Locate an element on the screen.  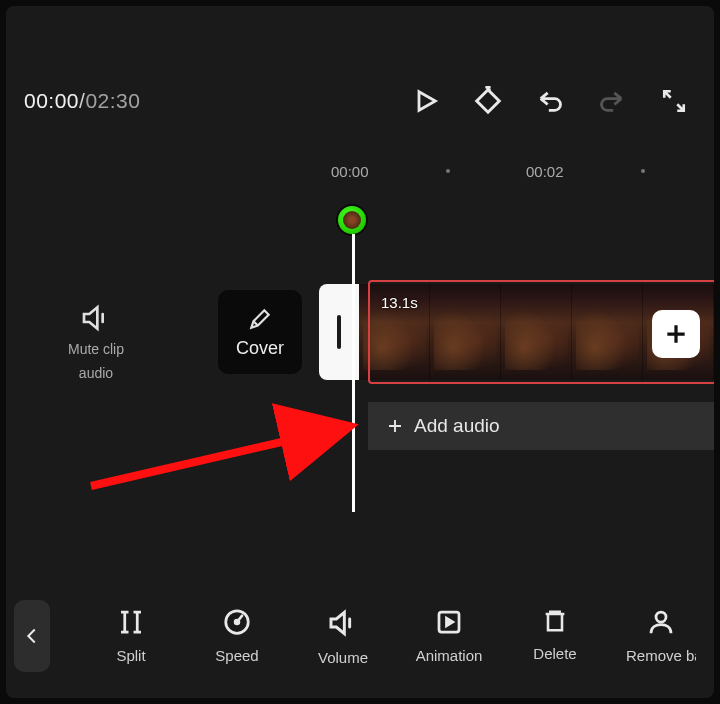
playback-toolbar: 00:00/02:30 is located at coordinates (360, 101).